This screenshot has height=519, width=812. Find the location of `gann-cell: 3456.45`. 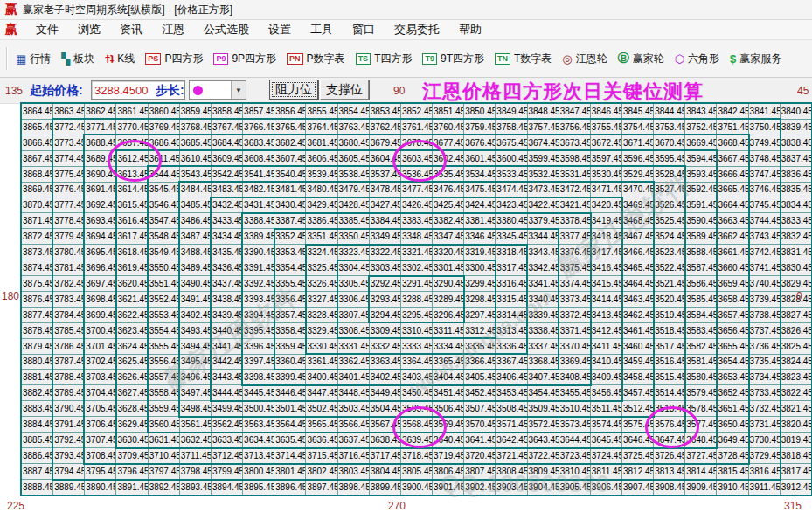

gann-cell: 3456.45 is located at coordinates (606, 393).